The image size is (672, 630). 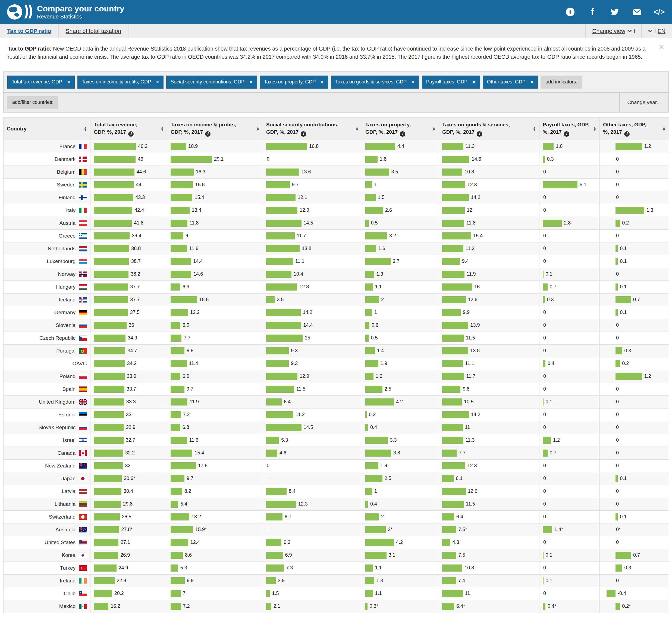 I want to click on country-cell: Italy, so click(x=47, y=210).